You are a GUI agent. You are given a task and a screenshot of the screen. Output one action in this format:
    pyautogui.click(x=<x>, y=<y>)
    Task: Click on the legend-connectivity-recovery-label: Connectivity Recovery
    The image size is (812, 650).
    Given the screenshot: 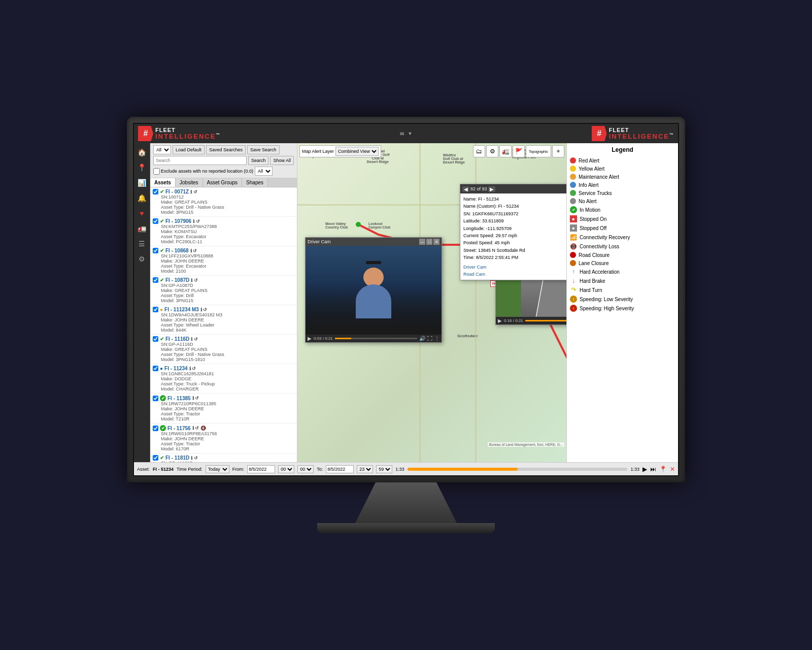 What is the action you would take?
    pyautogui.click(x=605, y=238)
    